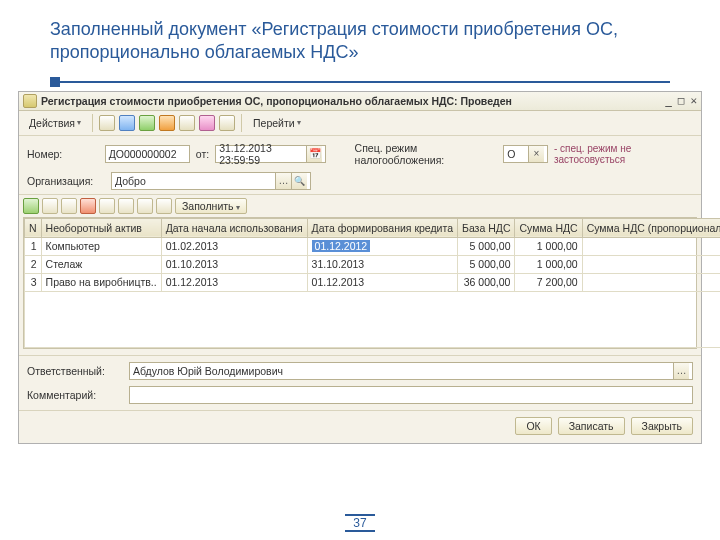 The width and height of the screenshot is (720, 540). Describe the element at coordinates (624, 154) in the screenshot. I see `spec-note: - спец. режим не застосовується` at that location.